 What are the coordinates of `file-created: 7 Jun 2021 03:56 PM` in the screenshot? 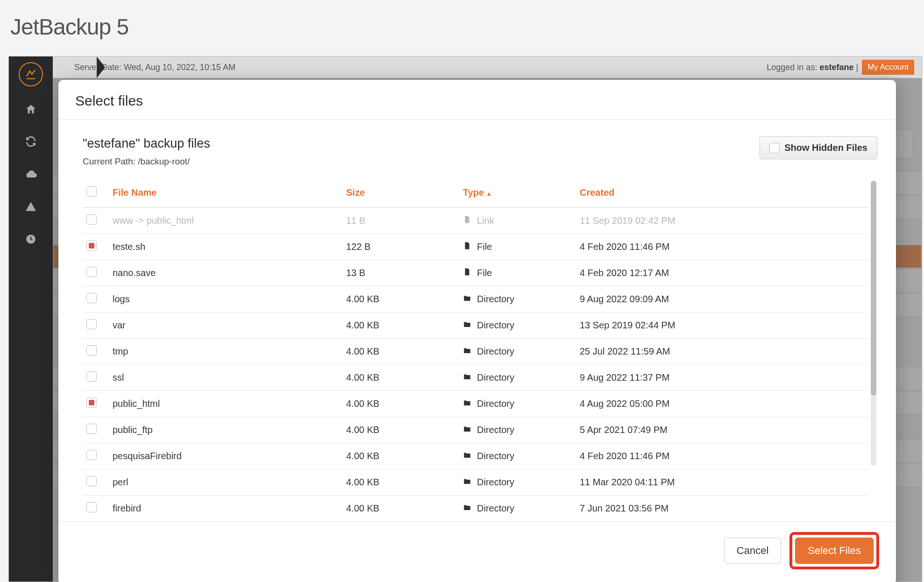 It's located at (722, 509).